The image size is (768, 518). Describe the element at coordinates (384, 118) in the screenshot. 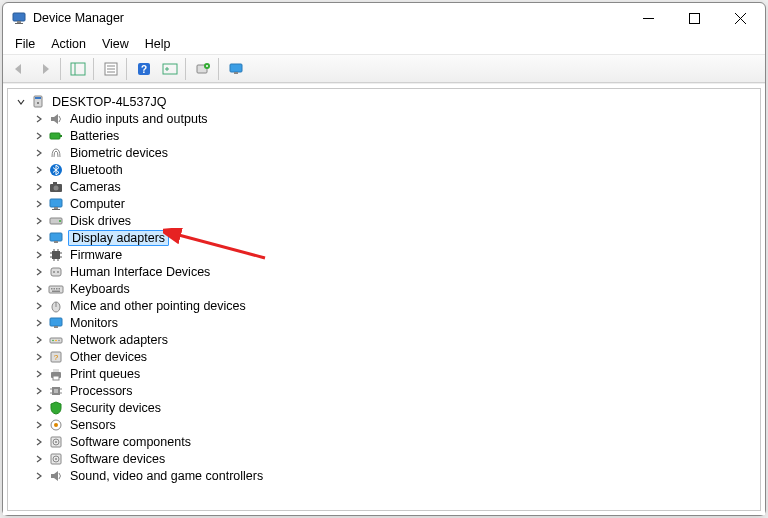

I see `tree-item: Audio inputs and outputs` at that location.